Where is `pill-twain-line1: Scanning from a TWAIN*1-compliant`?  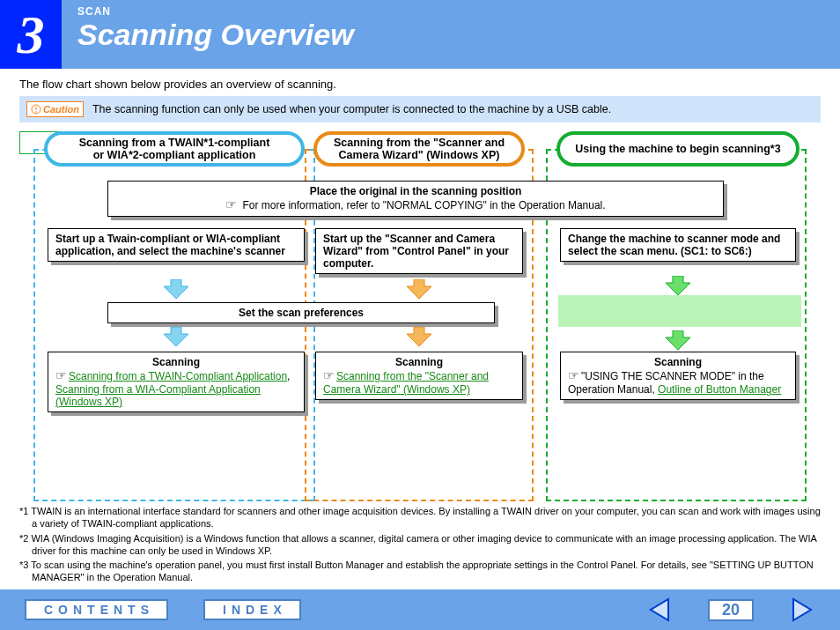 pill-twain-line1: Scanning from a TWAIN*1-compliant is located at coordinates (174, 143).